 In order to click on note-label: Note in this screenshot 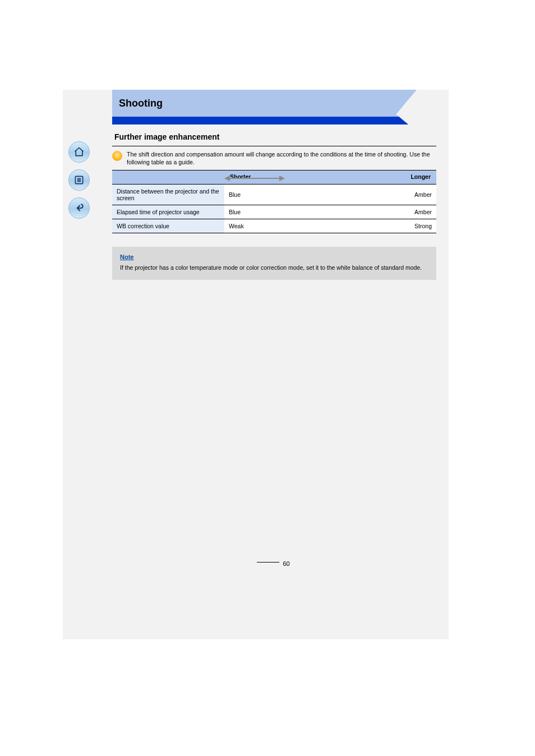, I will do `click(274, 257)`.